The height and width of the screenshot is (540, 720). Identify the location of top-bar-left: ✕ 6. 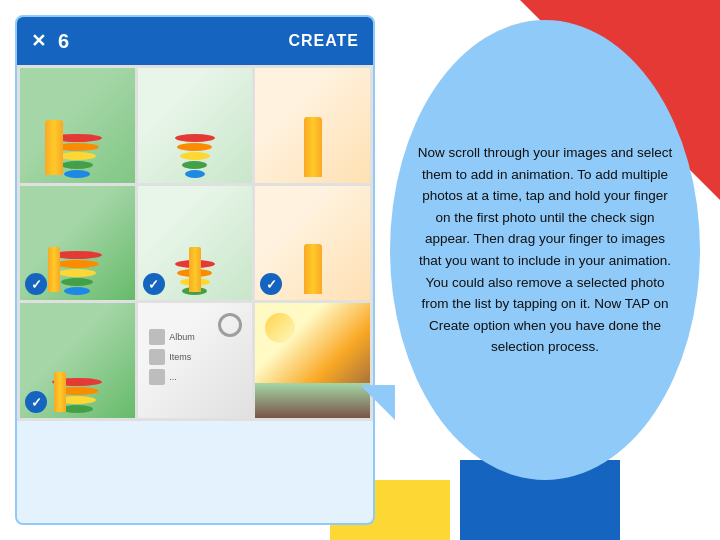
(50, 42).